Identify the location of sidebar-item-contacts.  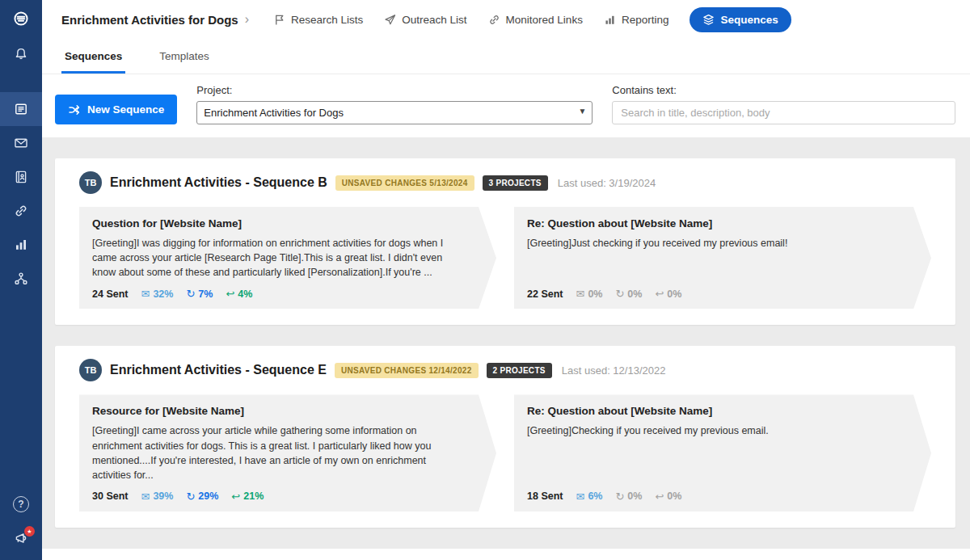
(21, 177).